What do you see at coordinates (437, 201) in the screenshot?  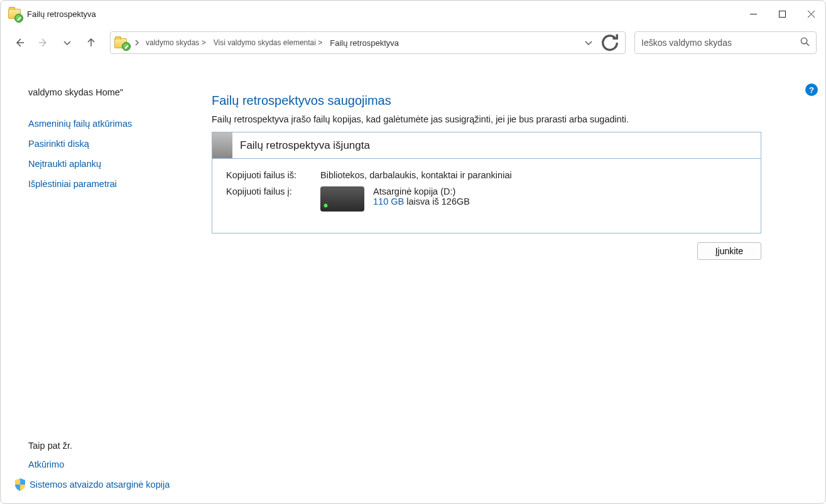 I see `drive-space-tail: laisva iš 126GB` at bounding box center [437, 201].